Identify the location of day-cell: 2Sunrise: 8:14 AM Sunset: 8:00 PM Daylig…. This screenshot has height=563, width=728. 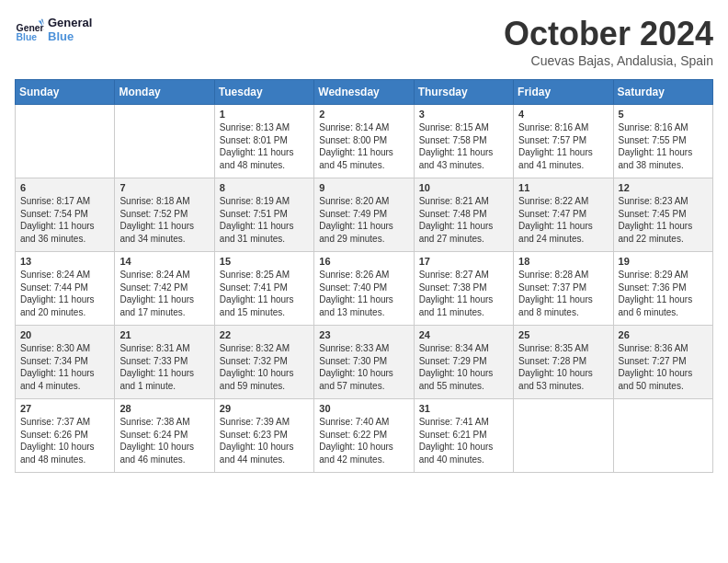
(364, 142).